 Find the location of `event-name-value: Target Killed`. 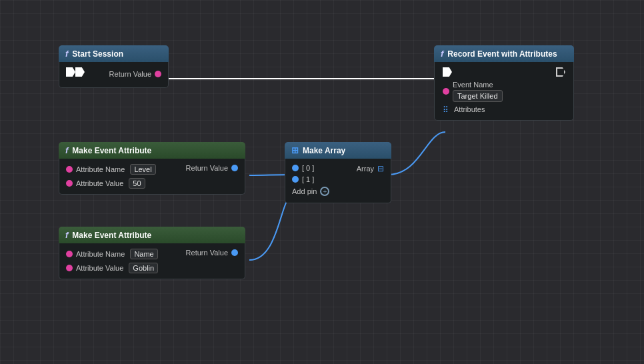

event-name-value: Target Killed is located at coordinates (477, 96).